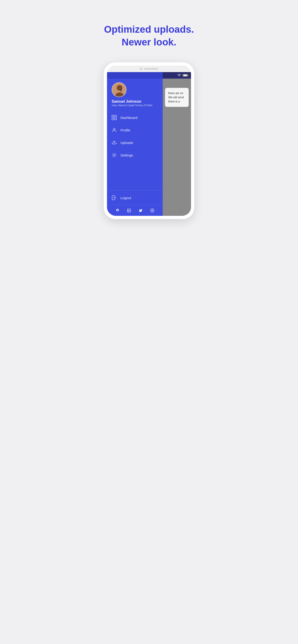  What do you see at coordinates (126, 198) in the screenshot?
I see `logout-label: Logout` at bounding box center [126, 198].